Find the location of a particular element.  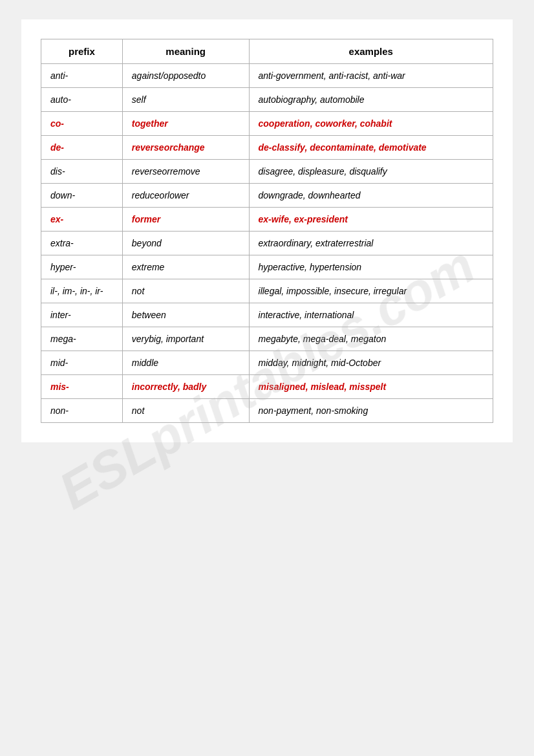

table-row: dis-reverseorremovedisagree, displeasure… is located at coordinates (268, 172).